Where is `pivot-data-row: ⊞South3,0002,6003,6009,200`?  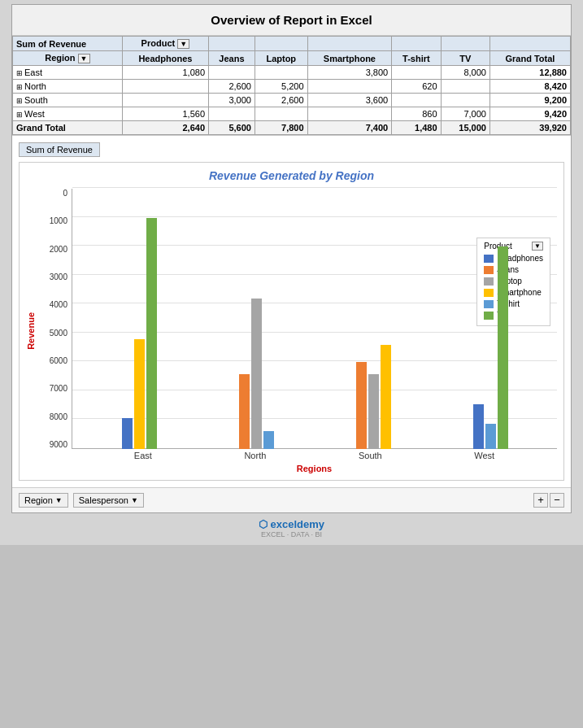 pivot-data-row: ⊞South3,0002,6003,6009,200 is located at coordinates (292, 101).